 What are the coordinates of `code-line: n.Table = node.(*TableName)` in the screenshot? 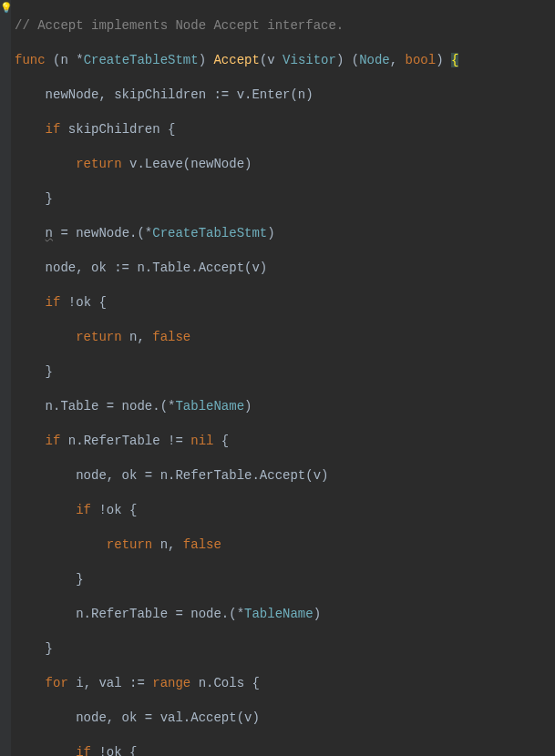 It's located at (284, 406).